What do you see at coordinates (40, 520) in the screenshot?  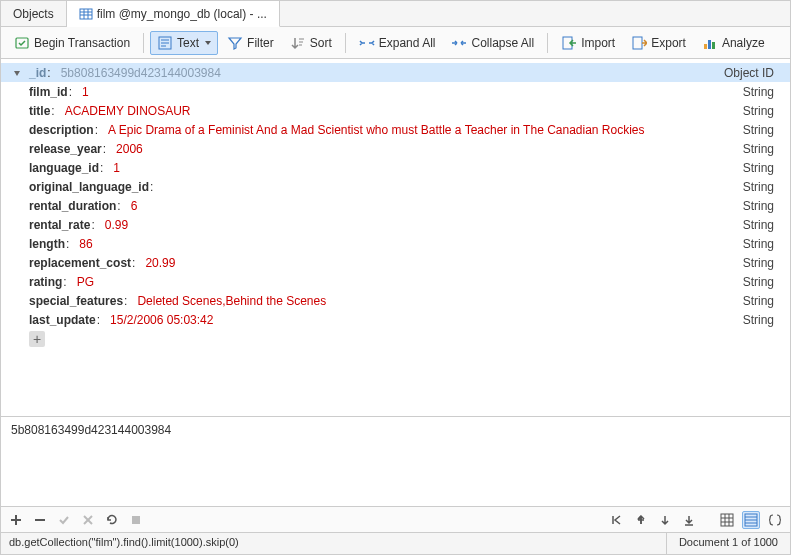 I see `remove-button` at bounding box center [40, 520].